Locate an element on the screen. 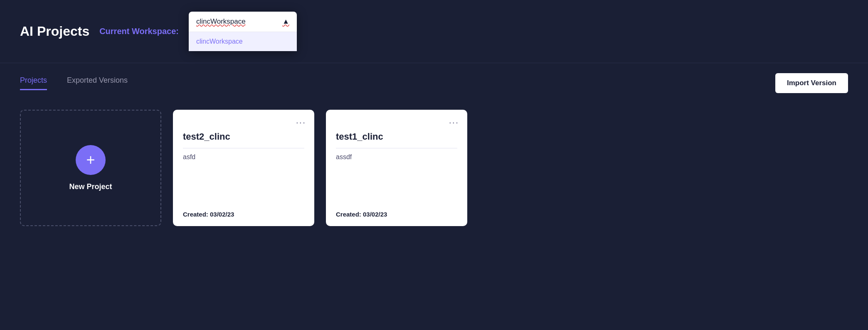 The width and height of the screenshot is (868, 330). project-menu-icon-1: ··· is located at coordinates (454, 123).